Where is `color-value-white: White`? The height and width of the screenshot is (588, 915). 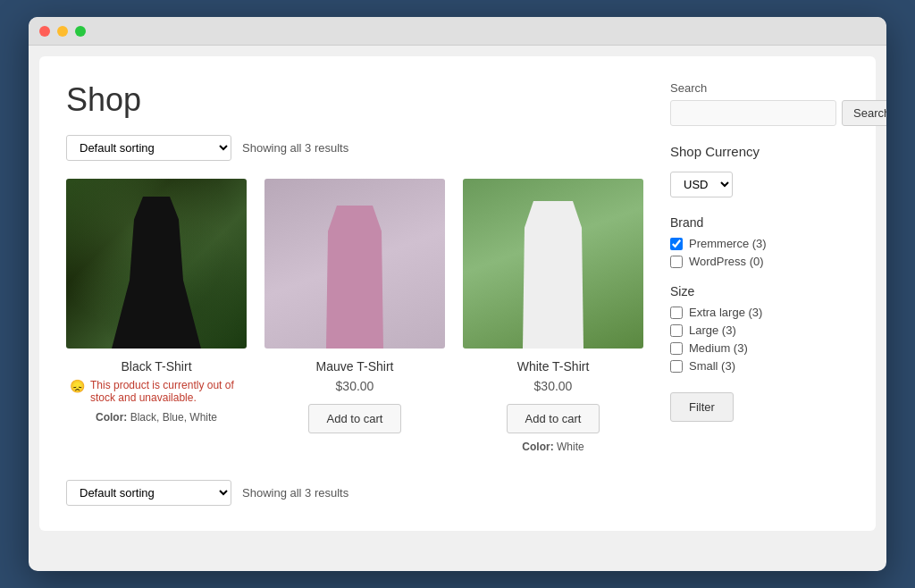 color-value-white: White is located at coordinates (570, 447).